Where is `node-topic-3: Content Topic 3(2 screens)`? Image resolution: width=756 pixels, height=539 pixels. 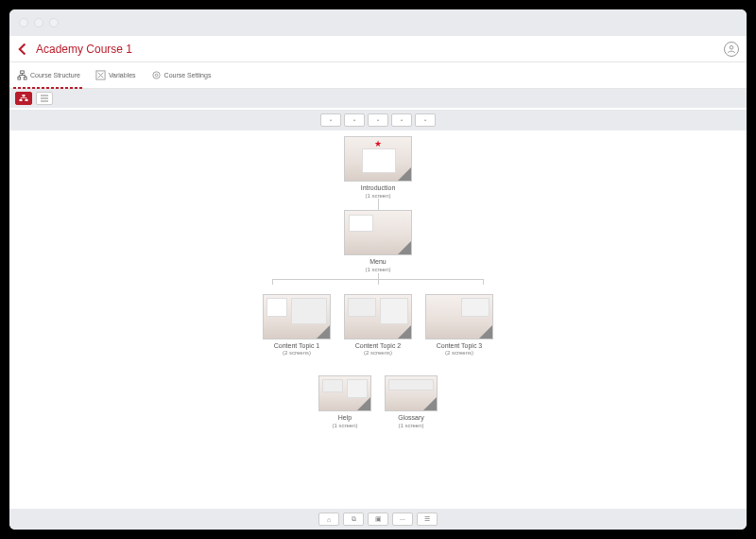
node-topic-3: Content Topic 3(2 screens) is located at coordinates (459, 325).